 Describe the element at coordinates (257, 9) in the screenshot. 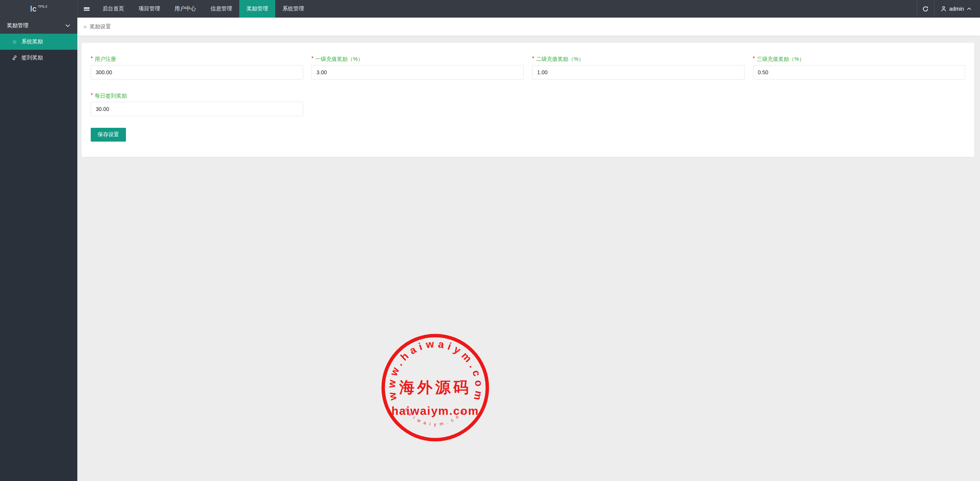

I see `nav-item-rewards: 奖励管理` at that location.